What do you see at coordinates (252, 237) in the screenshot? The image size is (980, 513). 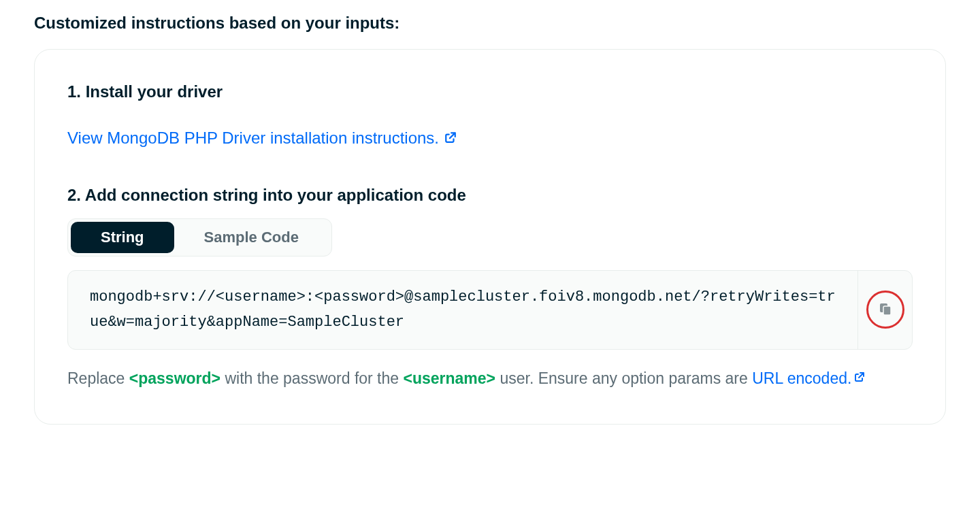 I see `tab-sample-code: Sample Code` at bounding box center [252, 237].